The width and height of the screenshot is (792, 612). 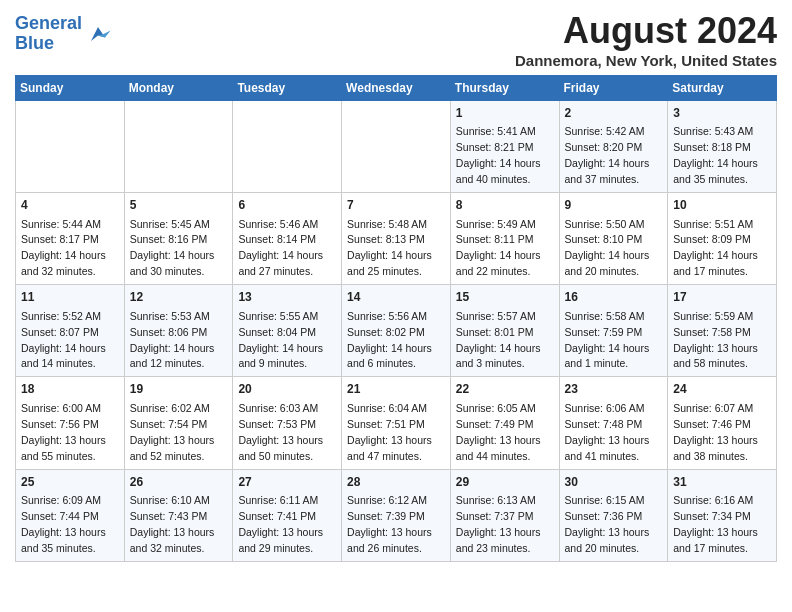 I want to click on calendar-cell: 22Sunrise: 6:05 AM Sunset: 7:49 PM Dayli…, so click(x=504, y=423).